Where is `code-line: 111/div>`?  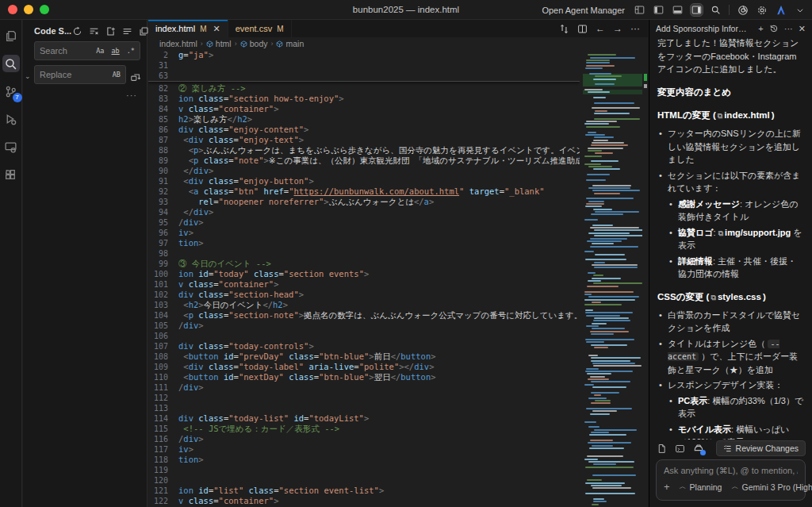 code-line: 111/div> is located at coordinates (364, 387).